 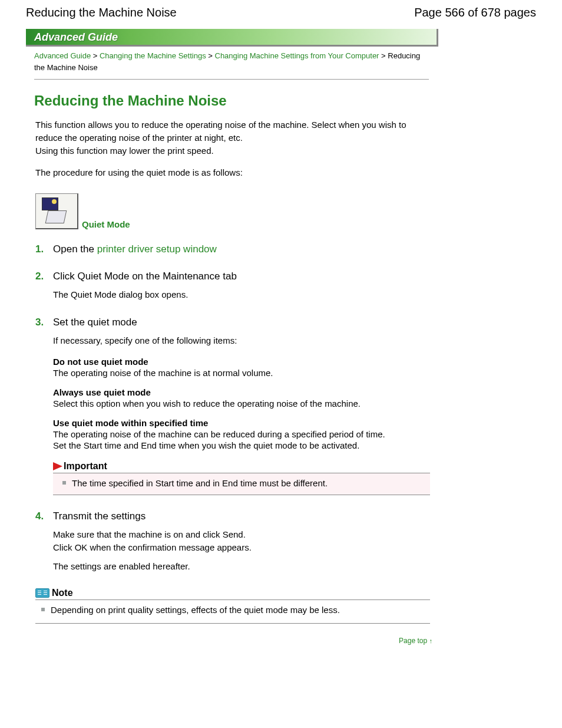 What do you see at coordinates (232, 65) in the screenshot?
I see `breadcrumb: Advanced Guide > Changing the Machine Se…` at bounding box center [232, 65].